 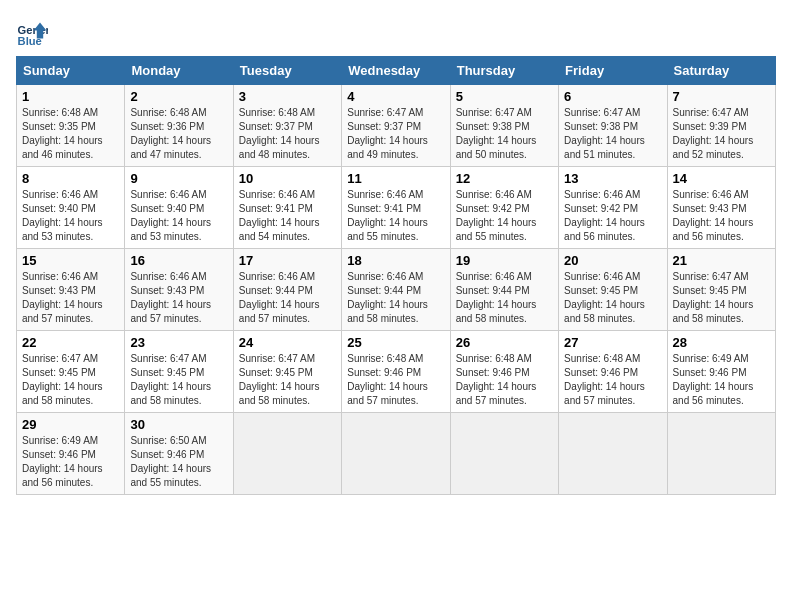 I want to click on calendar-cell: 13 Sunrise: 6:46 AM Sunset: 9:42 PM Dayl…, so click(x=613, y=208).